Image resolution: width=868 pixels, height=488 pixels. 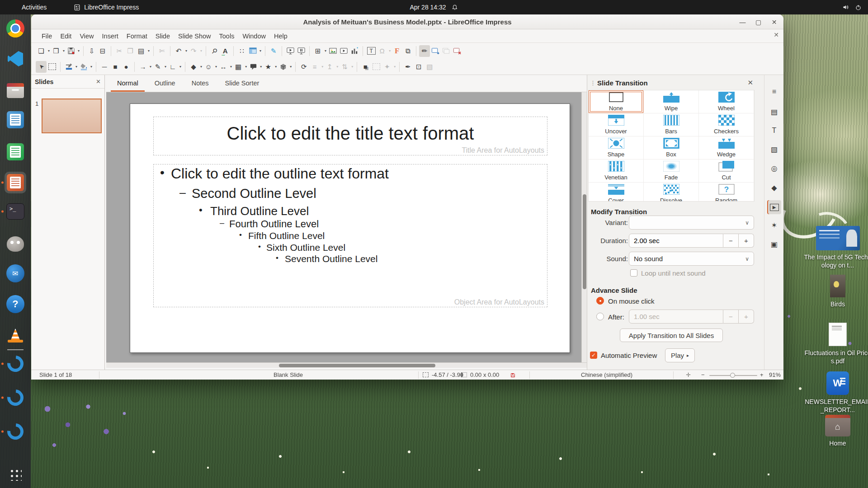 I want to click on redo-dropdown-arrow: ▾, so click(x=201, y=51).